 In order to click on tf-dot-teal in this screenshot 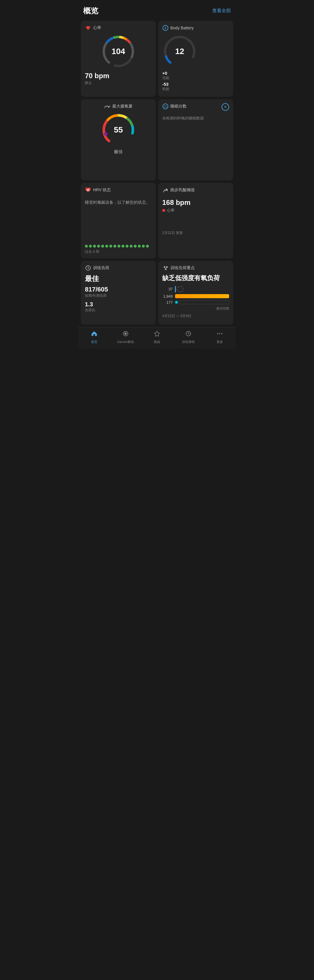, I will do `click(177, 302)`.